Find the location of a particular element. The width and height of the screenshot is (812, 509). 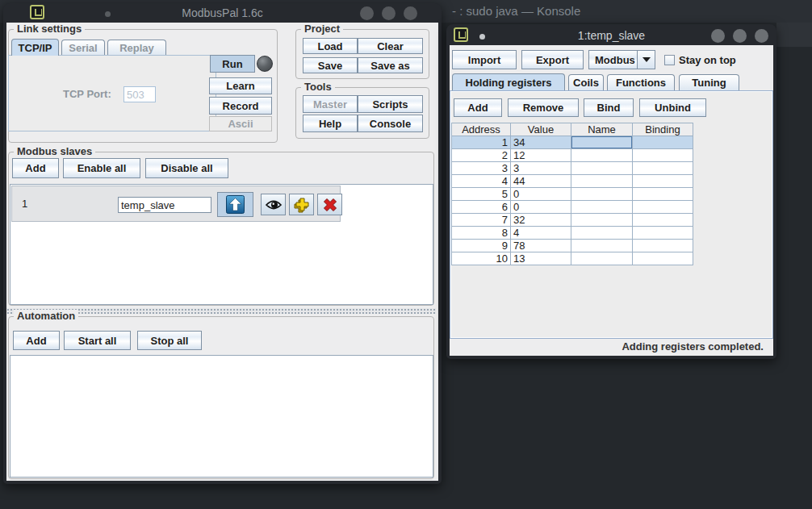

save-button: Save is located at coordinates (330, 65).